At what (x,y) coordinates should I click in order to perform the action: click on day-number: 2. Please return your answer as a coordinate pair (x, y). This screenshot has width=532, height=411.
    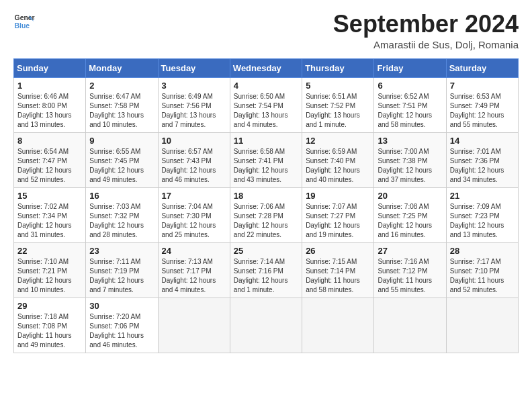
    Looking at the image, I should click on (122, 86).